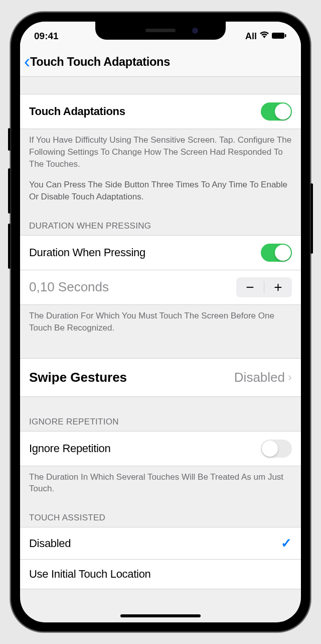  What do you see at coordinates (160, 616) in the screenshot?
I see `home-indicator` at bounding box center [160, 616].